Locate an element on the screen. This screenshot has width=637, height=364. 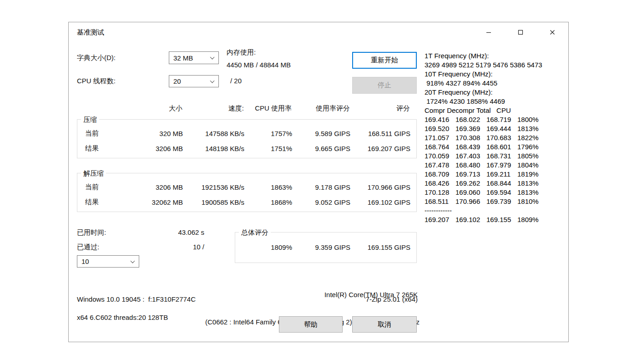
cell-usage-rating: 9.178 GIPS is located at coordinates (321, 187).